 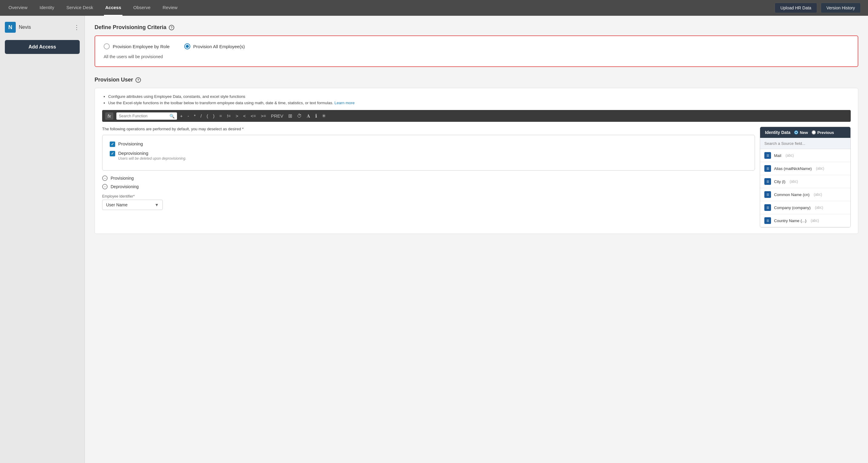 What do you see at coordinates (142, 8) in the screenshot?
I see `nav-observe: Observe` at bounding box center [142, 8].